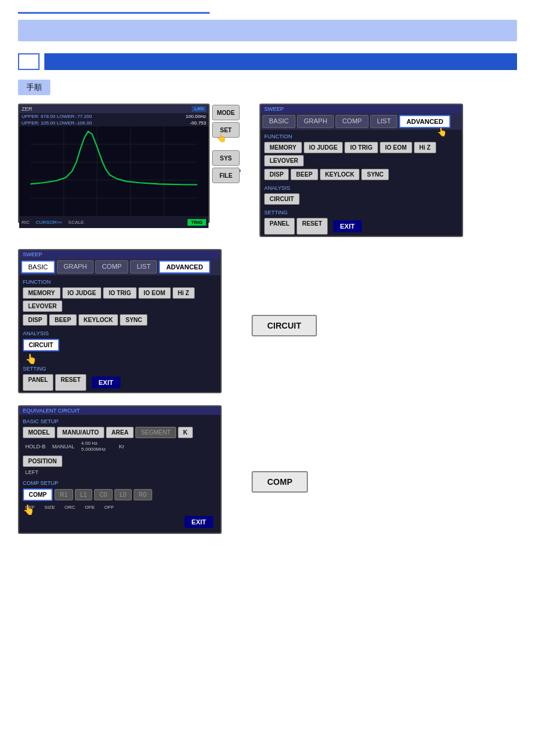  I want to click on io-eom-btn-2: IO EOM, so click(155, 293).